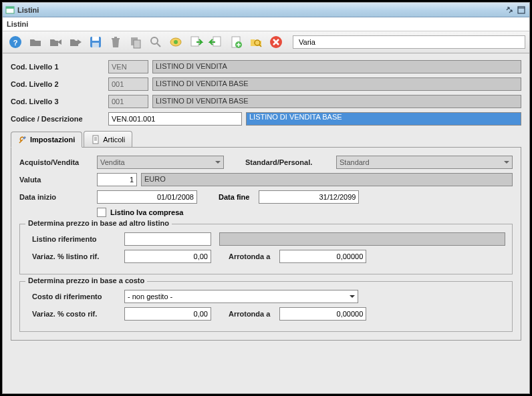  I want to click on datafine-label: Data fine, so click(234, 197).